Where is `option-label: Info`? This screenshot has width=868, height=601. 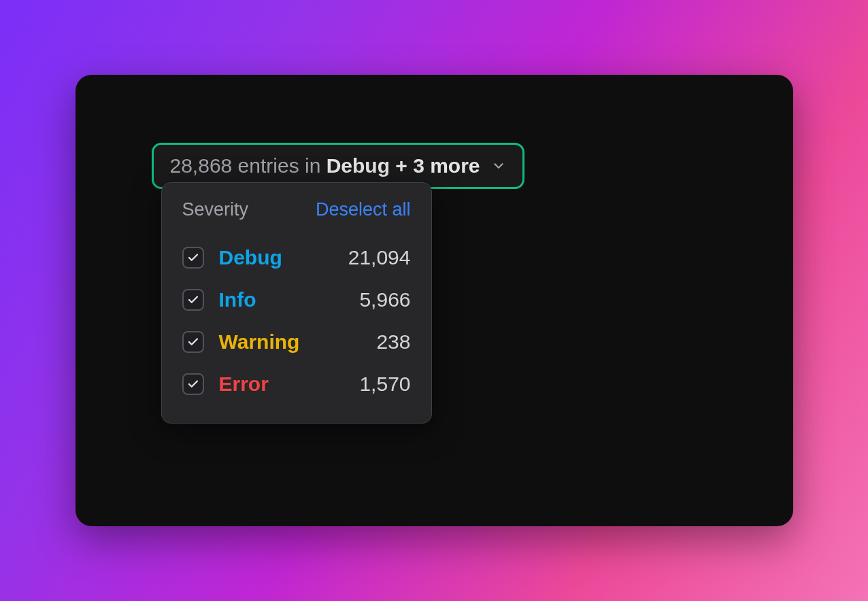 option-label: Info is located at coordinates (282, 300).